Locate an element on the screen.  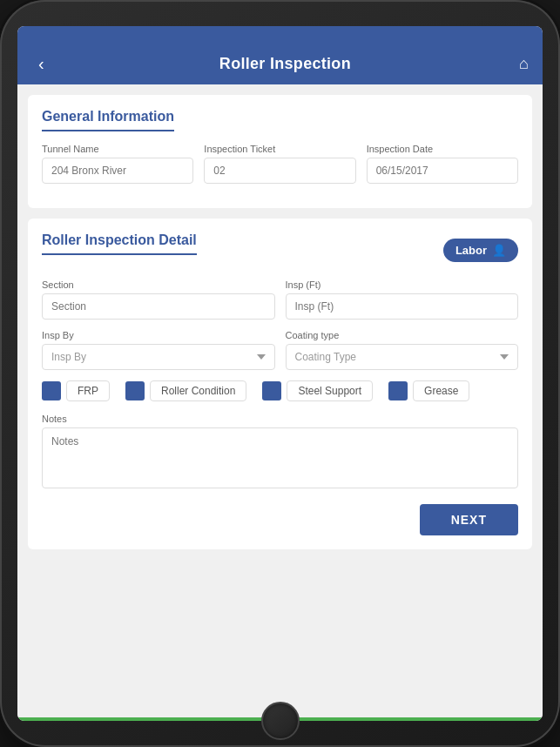
notes-group: Notes is located at coordinates (280, 453).